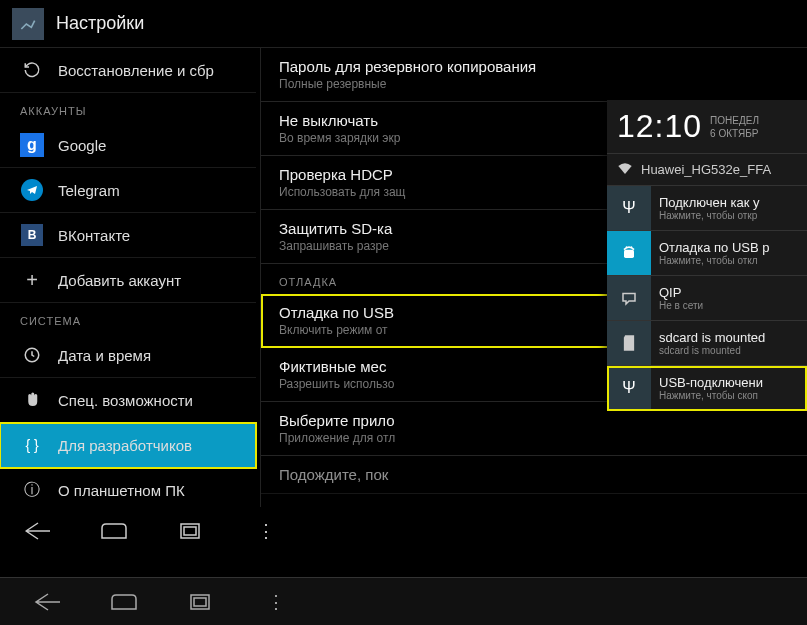 The height and width of the screenshot is (625, 807). I want to click on info-icon: ⓘ, so click(32, 490).